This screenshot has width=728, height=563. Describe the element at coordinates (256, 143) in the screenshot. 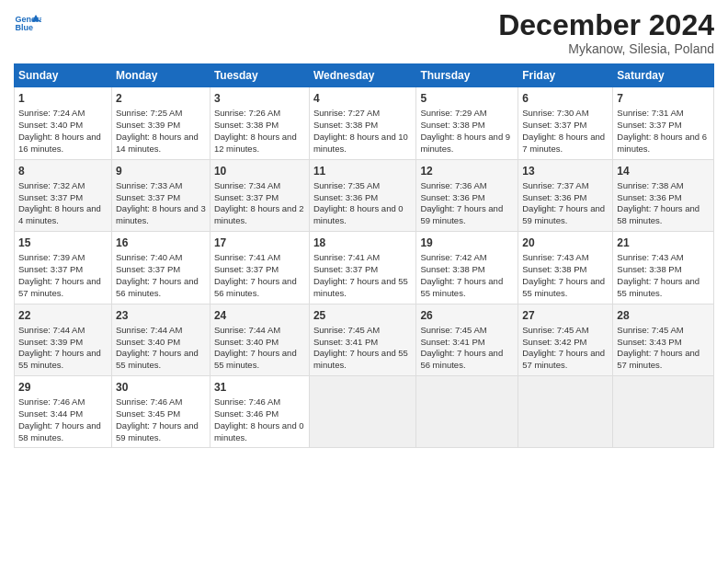

I see `daylight-label: Daylight: 8 hours and 12 minutes.` at that location.